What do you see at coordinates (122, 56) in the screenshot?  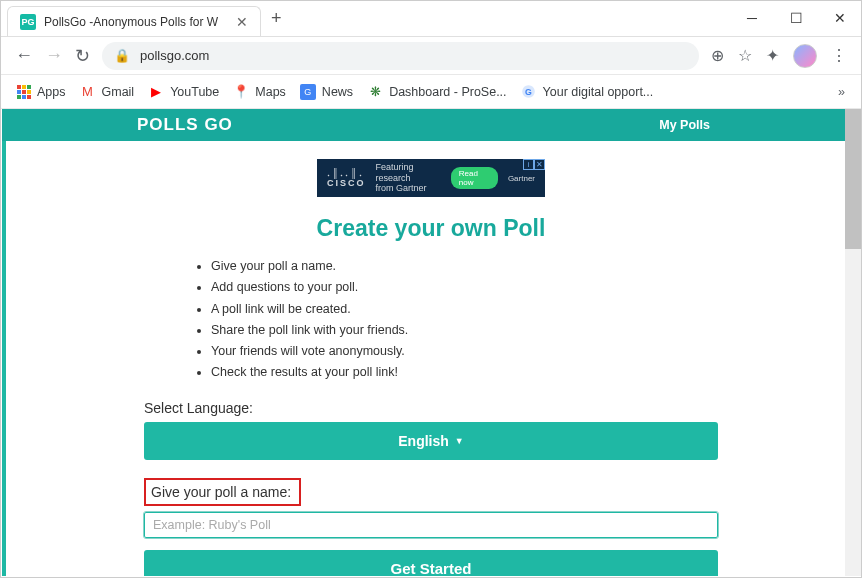 I see `lock-icon: 🔒` at bounding box center [122, 56].